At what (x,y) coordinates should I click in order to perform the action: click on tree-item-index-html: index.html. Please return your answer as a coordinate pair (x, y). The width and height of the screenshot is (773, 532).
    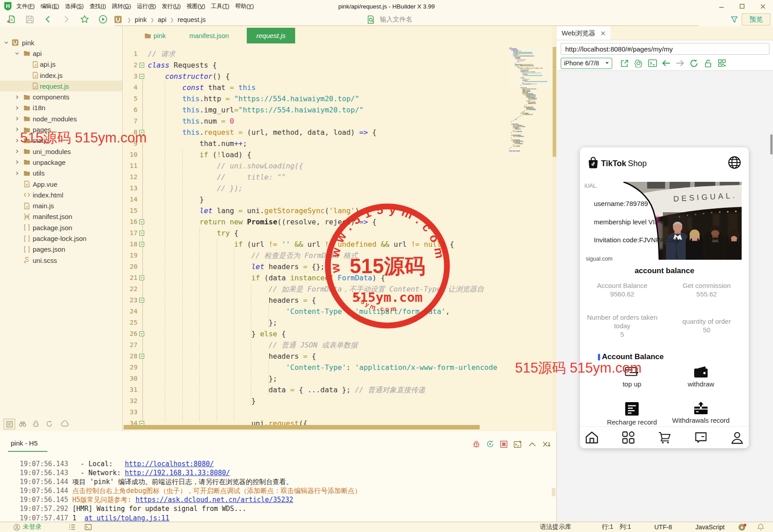
    Looking at the image, I should click on (61, 195).